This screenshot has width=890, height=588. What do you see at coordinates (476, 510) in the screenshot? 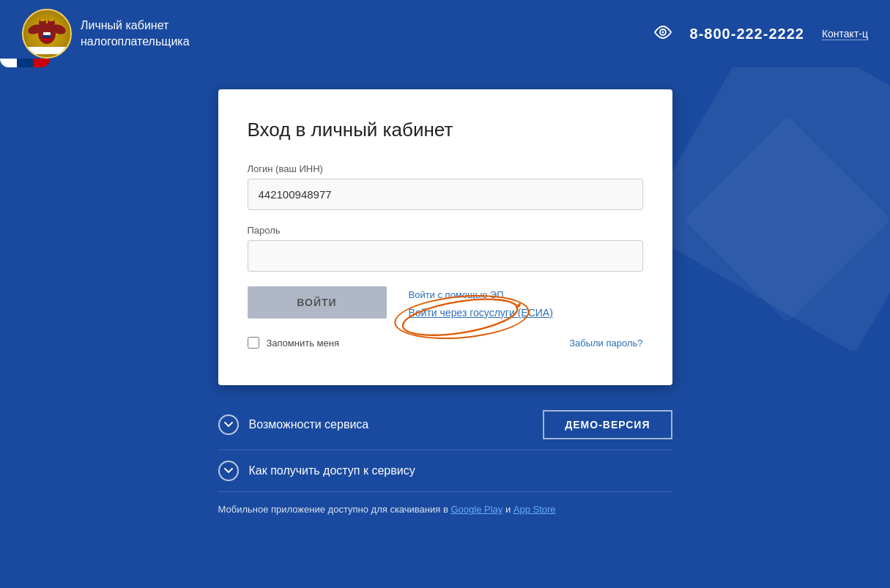
I see `google-play-link: Google Play` at bounding box center [476, 510].